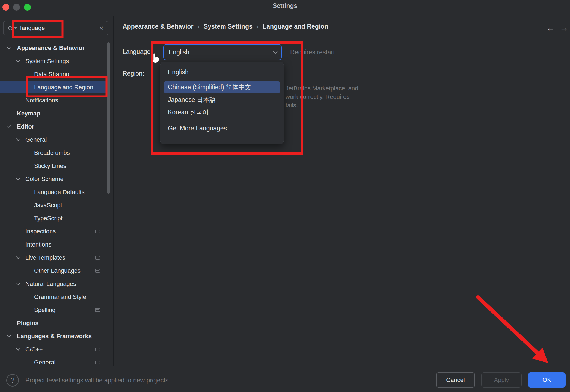 The width and height of the screenshot is (570, 392). What do you see at coordinates (56, 258) in the screenshot?
I see `sidebar-item-live-templates: Live Templates` at bounding box center [56, 258].